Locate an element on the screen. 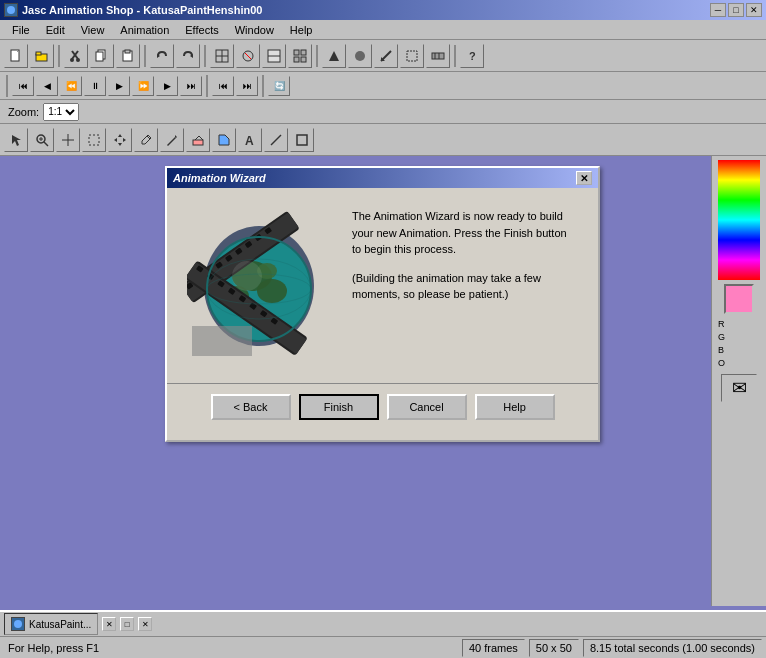 The image size is (766, 658). go-end-button: ⏭ is located at coordinates (191, 86).